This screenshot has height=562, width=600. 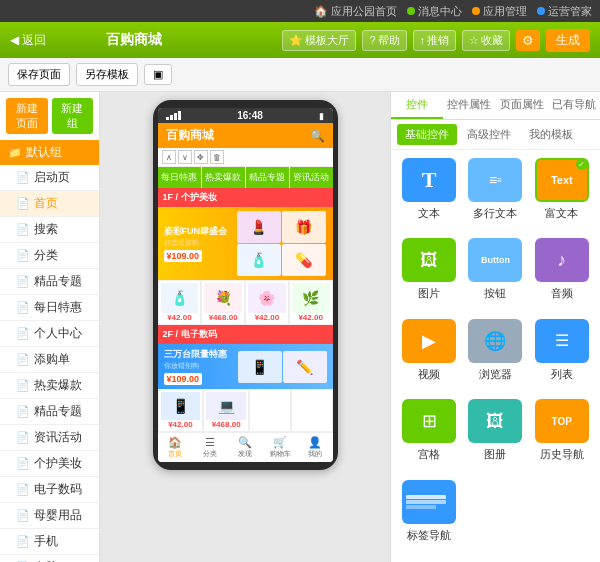 What do you see at coordinates (562, 436) in the screenshot?
I see `widget-history-nav: TOP 历史导航` at bounding box center [562, 436].